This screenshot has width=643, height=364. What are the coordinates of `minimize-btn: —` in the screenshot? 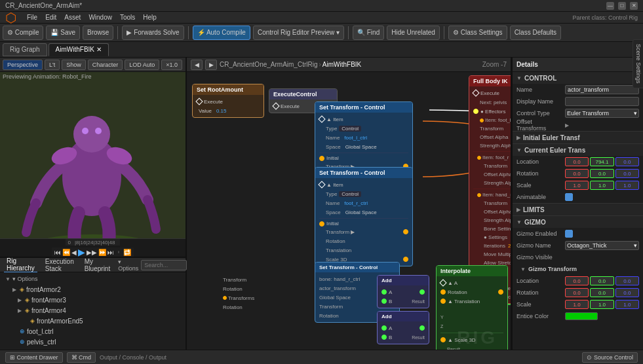 It's located at (610, 6).